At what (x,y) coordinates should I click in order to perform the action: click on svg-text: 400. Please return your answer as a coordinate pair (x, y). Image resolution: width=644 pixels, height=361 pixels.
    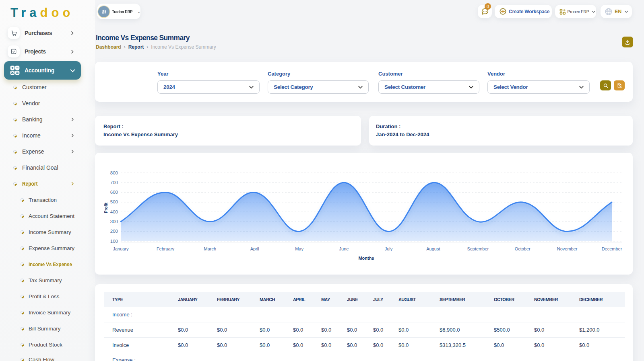
    Looking at the image, I should click on (114, 212).